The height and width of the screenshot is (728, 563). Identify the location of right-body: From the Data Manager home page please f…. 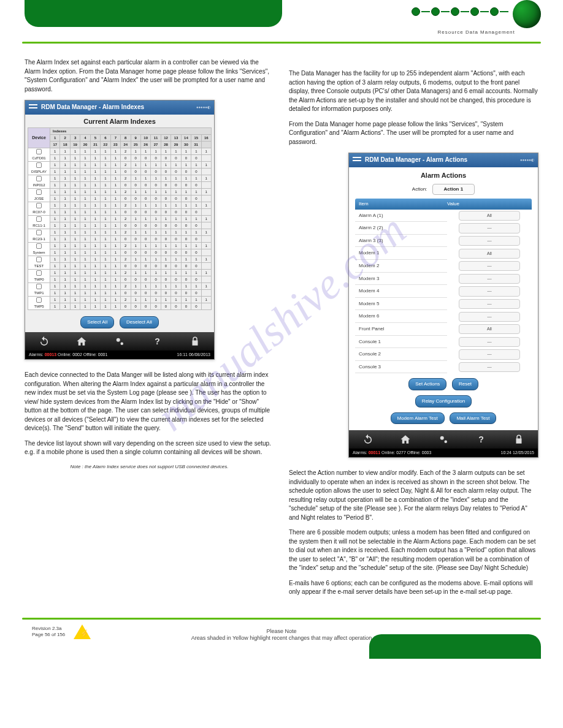
(413, 134).